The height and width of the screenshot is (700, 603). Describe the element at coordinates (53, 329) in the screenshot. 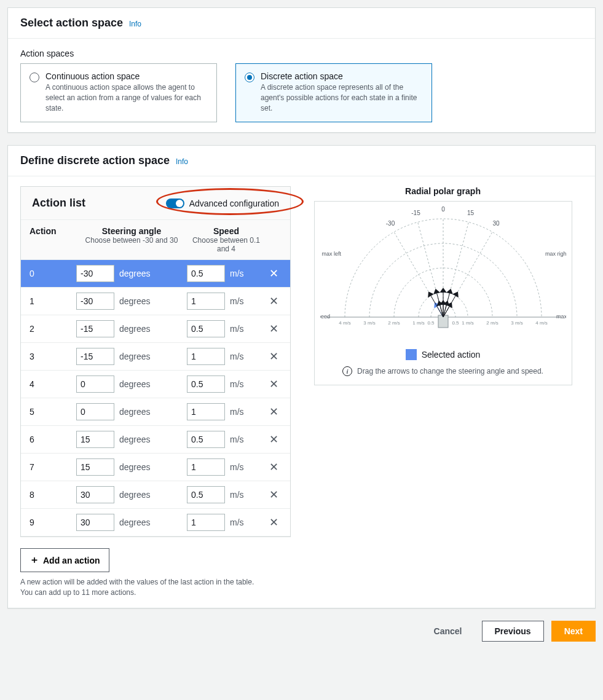

I see `row-index: 2` at that location.